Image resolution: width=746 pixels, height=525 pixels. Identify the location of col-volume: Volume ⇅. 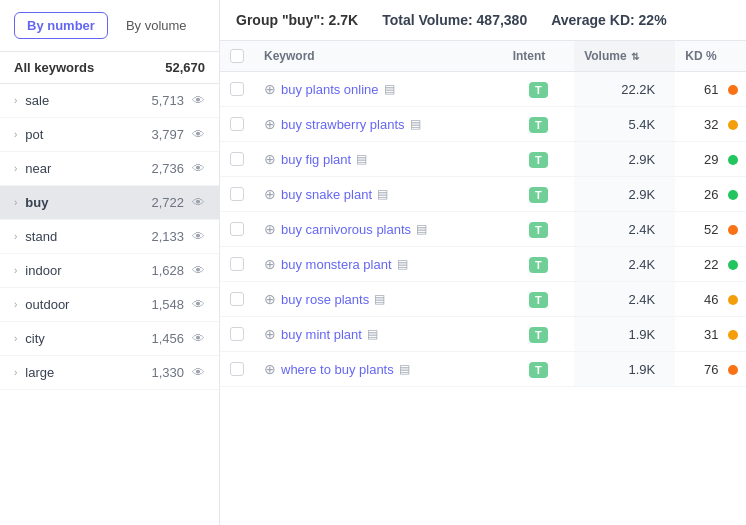
(624, 56).